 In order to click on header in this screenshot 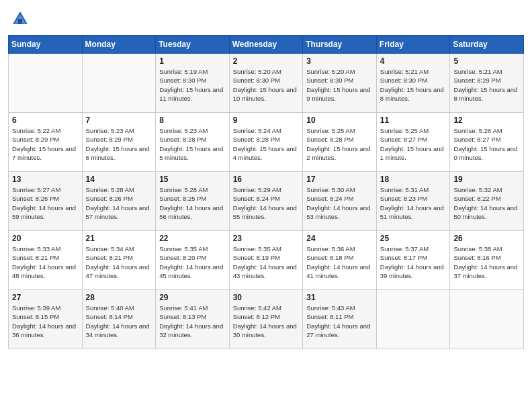, I will do `click(266, 16)`.